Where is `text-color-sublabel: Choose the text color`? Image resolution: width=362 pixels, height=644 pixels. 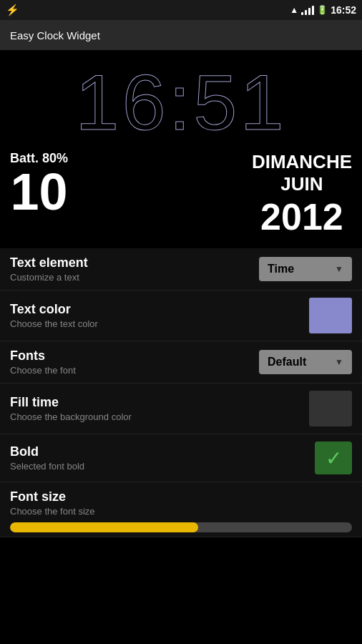
text-color-sublabel: Choose the text color is located at coordinates (54, 323).